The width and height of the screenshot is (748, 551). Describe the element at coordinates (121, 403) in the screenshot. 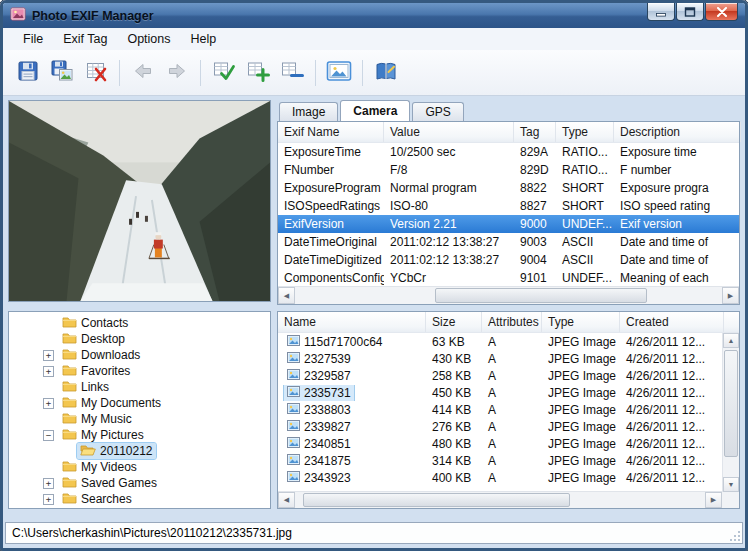

I see `tree-label: My Documents` at that location.